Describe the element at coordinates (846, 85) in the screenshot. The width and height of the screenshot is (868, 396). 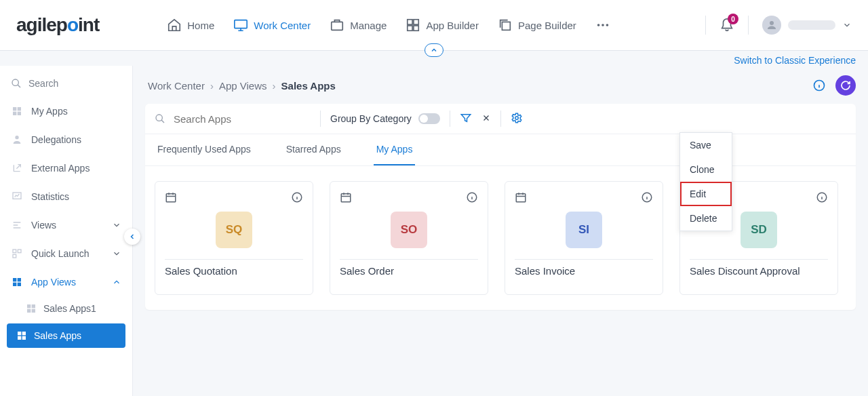
I see `refresh-button` at that location.